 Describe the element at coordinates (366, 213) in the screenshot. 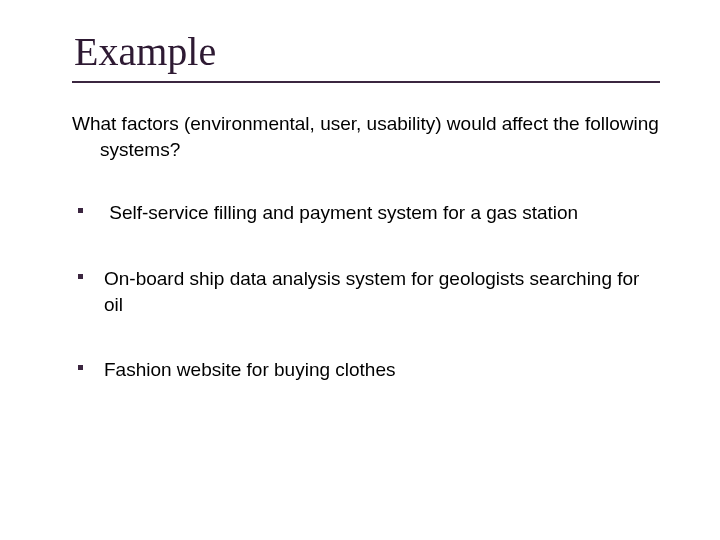

I see `list-item: Self-service filling and payment system …` at that location.